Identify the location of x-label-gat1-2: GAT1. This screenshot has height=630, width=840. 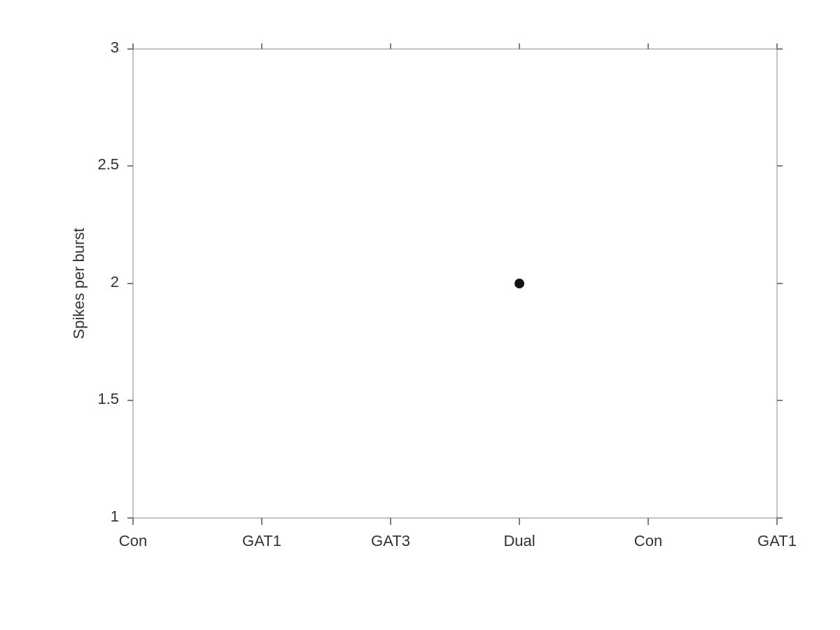
(777, 540).